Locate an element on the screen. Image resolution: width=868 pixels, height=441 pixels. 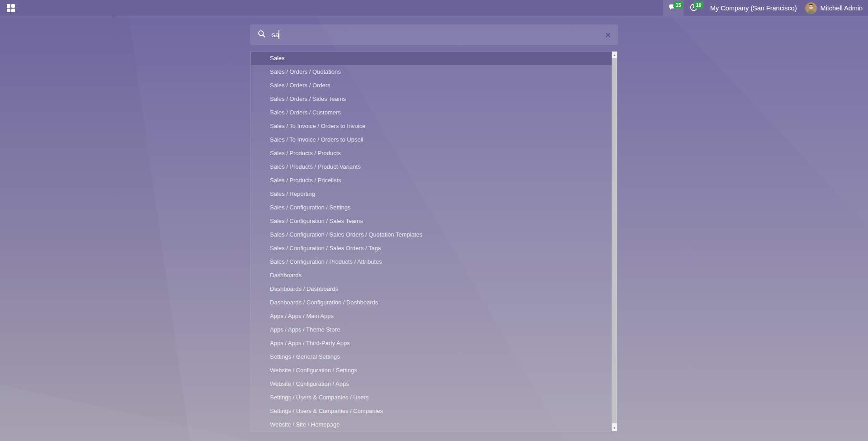
messages-menu-button: 15 is located at coordinates (674, 8).